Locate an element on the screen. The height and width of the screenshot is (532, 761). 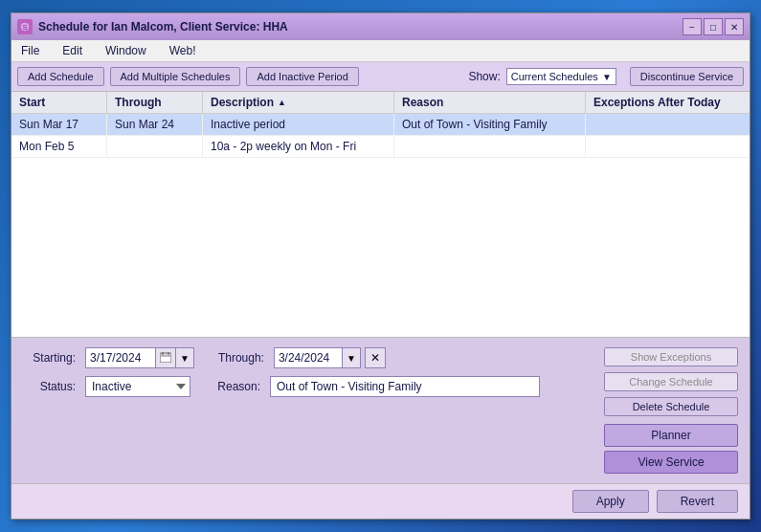
col-exceptions: Exceptions After Today is located at coordinates (668, 102).